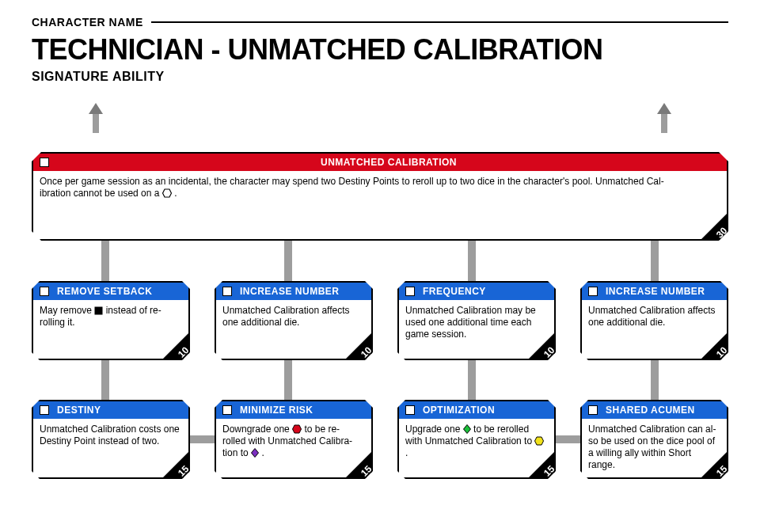  What do you see at coordinates (277, 410) in the screenshot?
I see `talent-title: MINIMIZE RISK` at bounding box center [277, 410].